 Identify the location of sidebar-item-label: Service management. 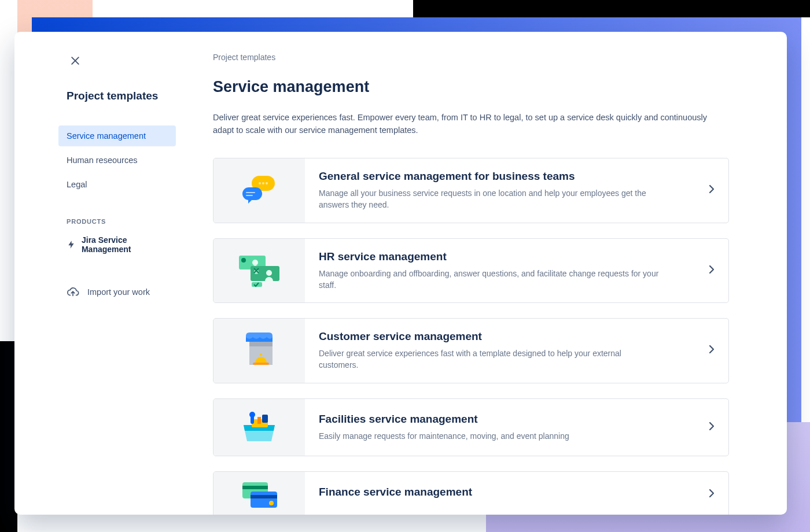
(106, 136).